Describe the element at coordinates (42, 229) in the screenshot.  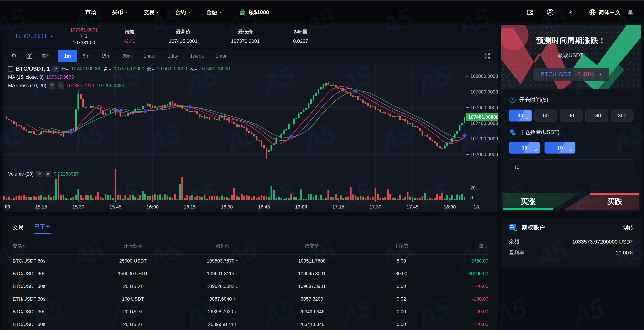
I see `tab-closed: 已平仓` at that location.